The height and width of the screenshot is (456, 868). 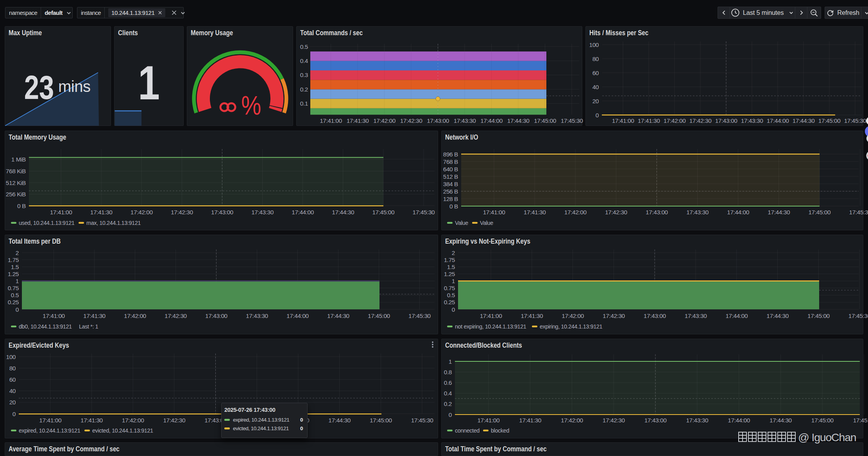 What do you see at coordinates (16, 171) in the screenshot?
I see `svg-text: 768 KiB` at bounding box center [16, 171].